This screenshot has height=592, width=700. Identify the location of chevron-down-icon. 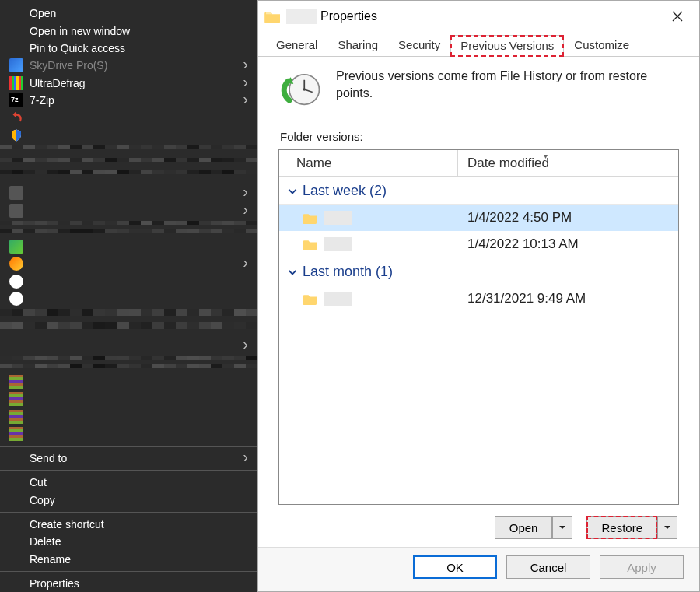
(292, 191).